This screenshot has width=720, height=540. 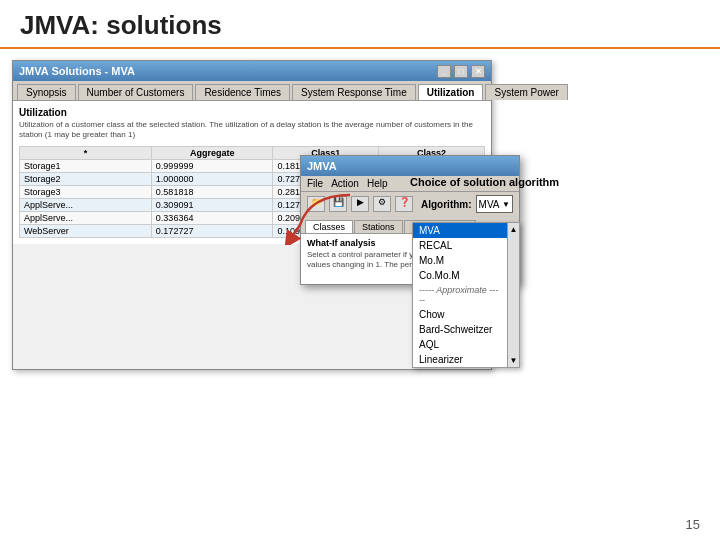 What do you see at coordinates (460, 295) in the screenshot?
I see `dropdown-separator: ----- Approximate -----` at bounding box center [460, 295].